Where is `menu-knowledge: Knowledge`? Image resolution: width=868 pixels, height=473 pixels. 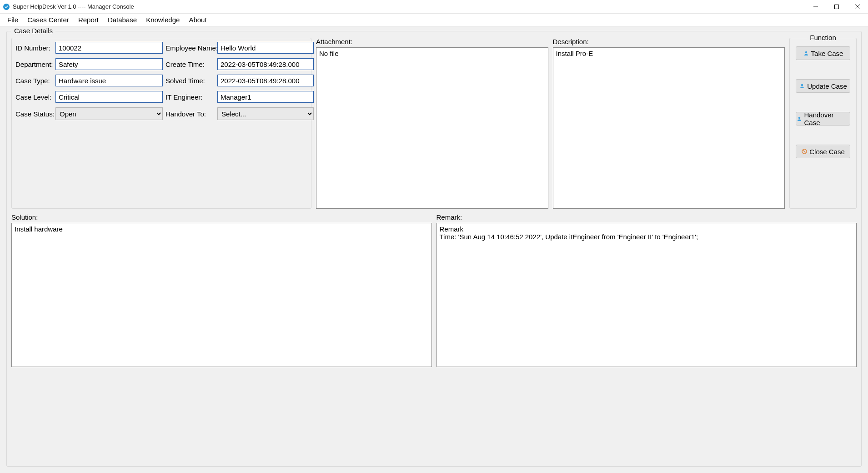 menu-knowledge: Knowledge is located at coordinates (163, 20).